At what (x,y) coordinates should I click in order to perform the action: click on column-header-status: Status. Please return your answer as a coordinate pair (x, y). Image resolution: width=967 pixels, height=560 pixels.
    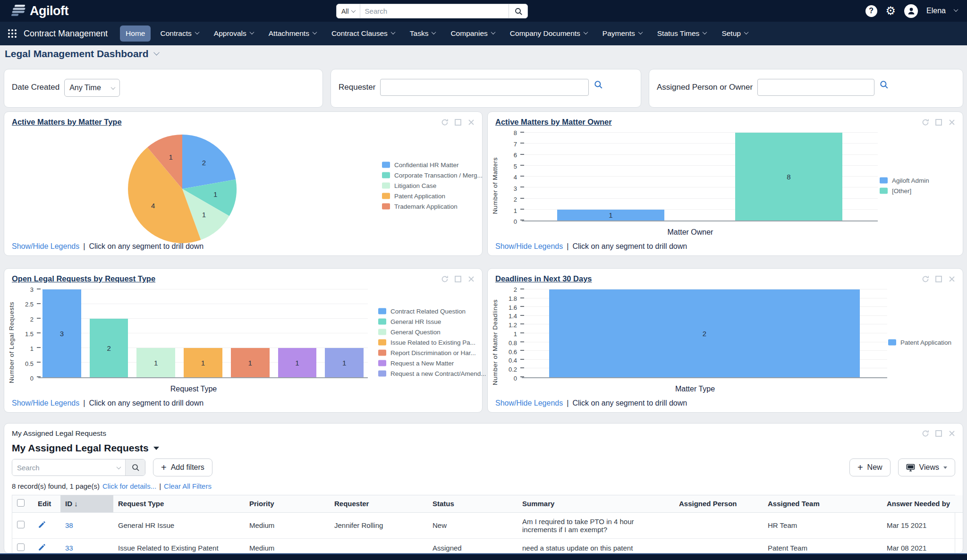
    Looking at the image, I should click on (473, 504).